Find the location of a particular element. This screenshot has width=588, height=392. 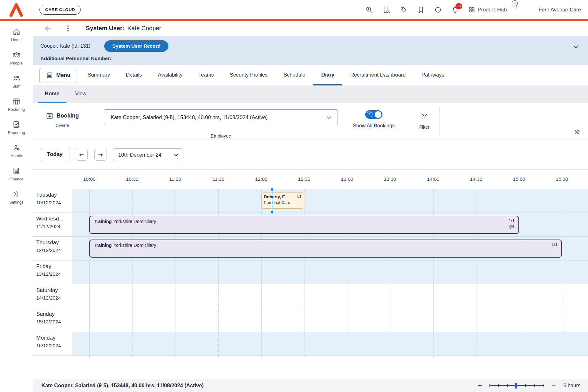

booking-personal-care: Doherty, E 1/1 Personal Care is located at coordinates (283, 201).